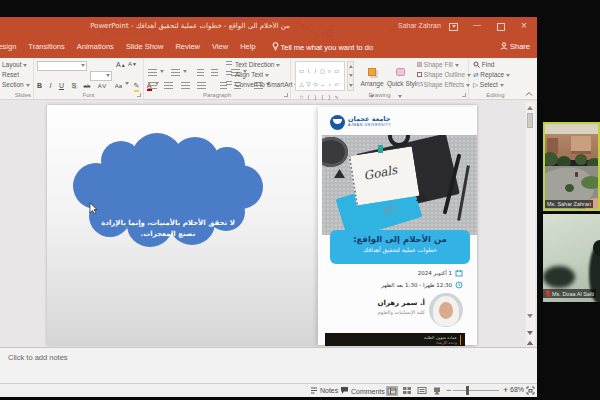 The image size is (600, 400). Describe the element at coordinates (517, 390) in the screenshot. I see `zoom-level-label: 68%` at that location.